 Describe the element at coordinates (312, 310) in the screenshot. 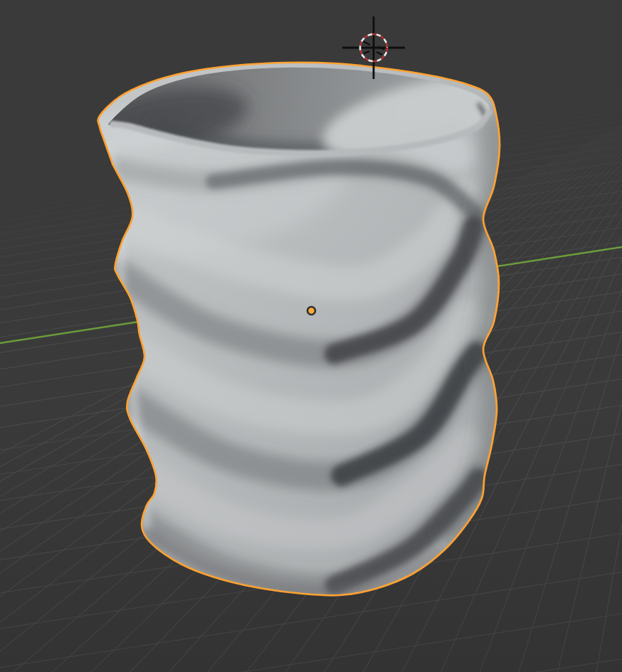

I see `object-origin-point` at that location.